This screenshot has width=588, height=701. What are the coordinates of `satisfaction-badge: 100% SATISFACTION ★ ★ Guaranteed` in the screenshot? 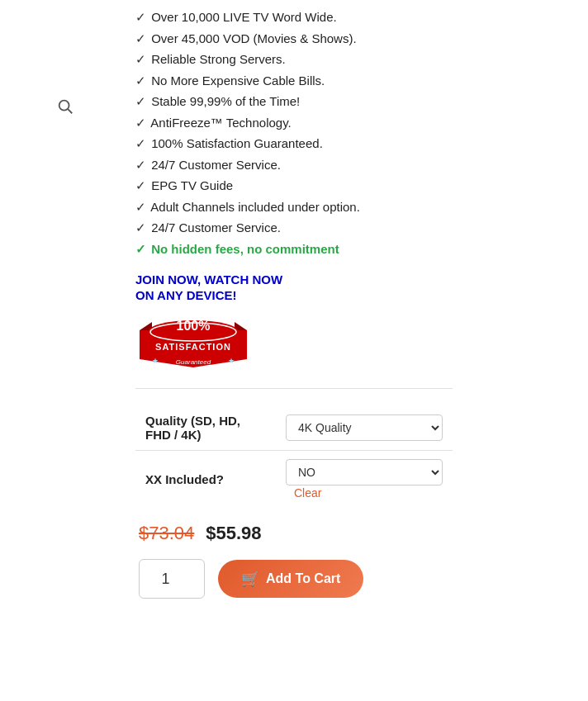 It's located at (294, 343).